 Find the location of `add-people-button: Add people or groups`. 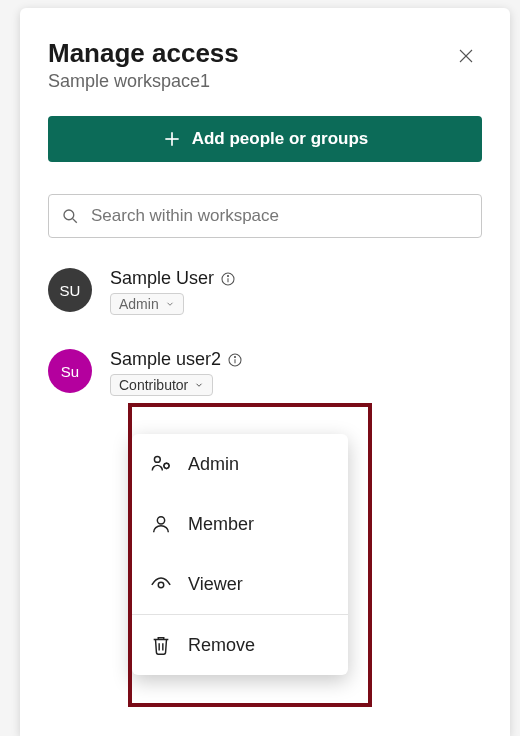

add-people-button: Add people or groups is located at coordinates (265, 139).